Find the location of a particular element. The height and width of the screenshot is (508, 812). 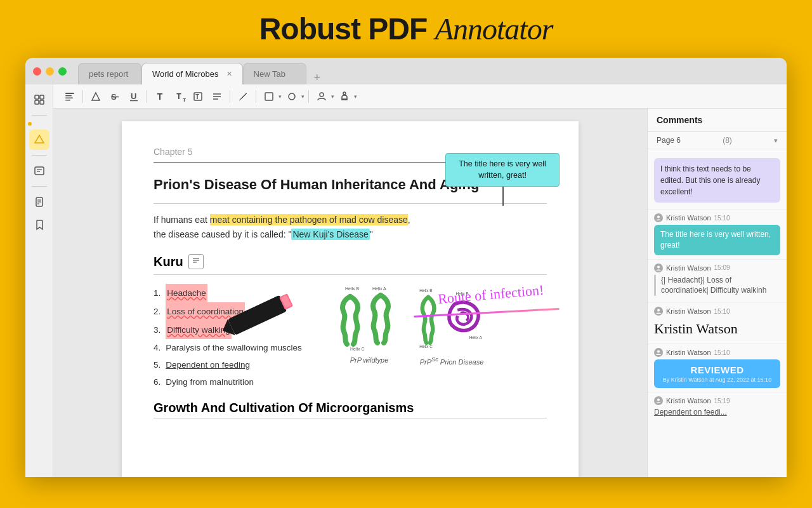

shape-tool-button is located at coordinates (269, 97).